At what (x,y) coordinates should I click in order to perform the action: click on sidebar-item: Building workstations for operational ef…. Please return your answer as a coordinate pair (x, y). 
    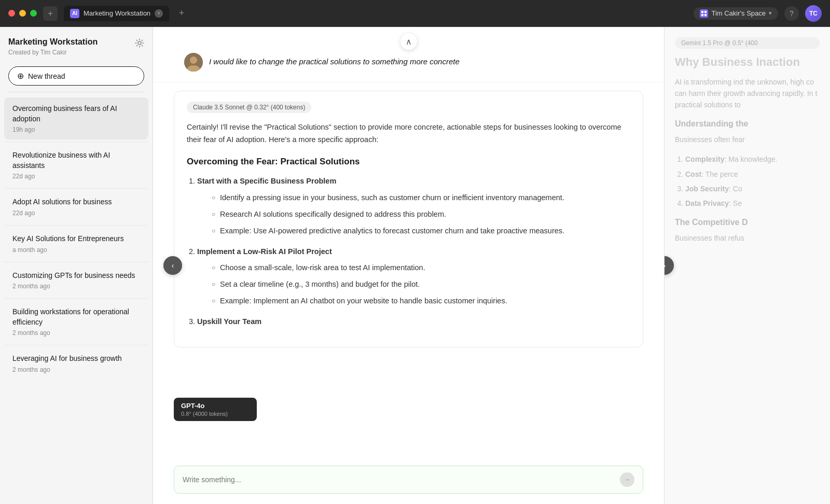
    Looking at the image, I should click on (76, 321).